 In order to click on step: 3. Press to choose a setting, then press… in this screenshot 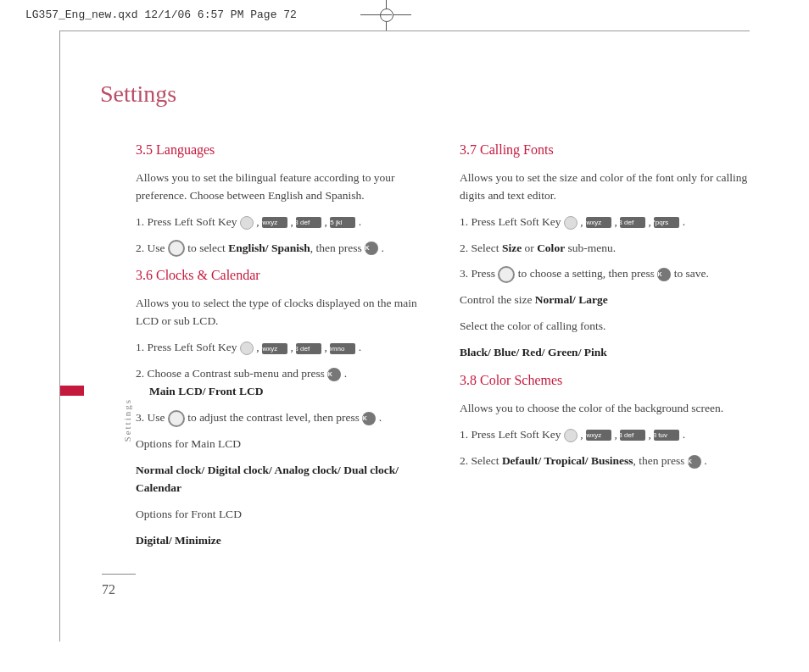, I will do `click(609, 275)`.